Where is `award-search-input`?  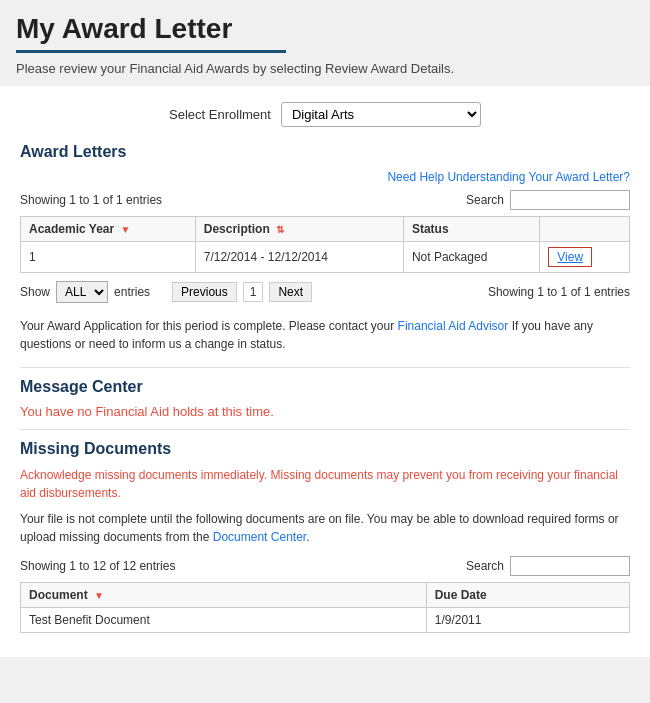
award-search-input is located at coordinates (570, 200).